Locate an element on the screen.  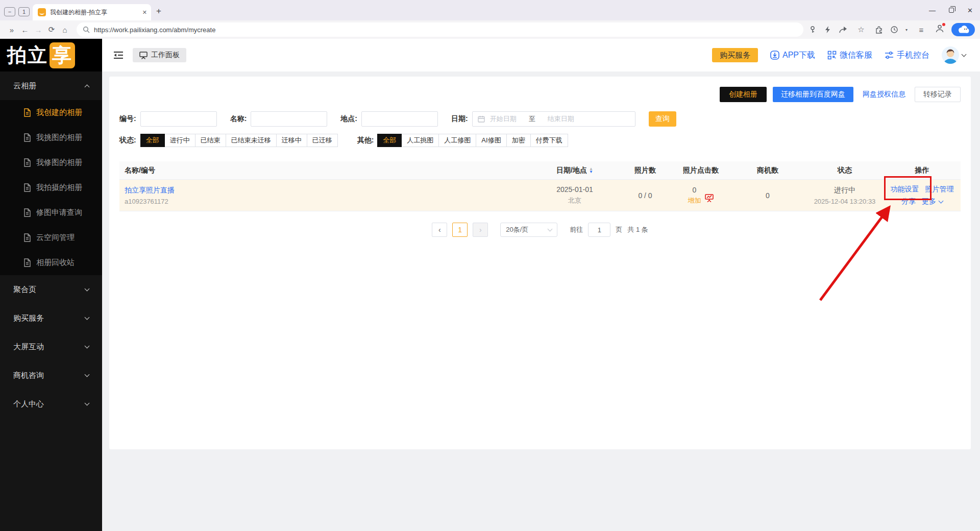
other-option-all: 全部 is located at coordinates (389, 140).